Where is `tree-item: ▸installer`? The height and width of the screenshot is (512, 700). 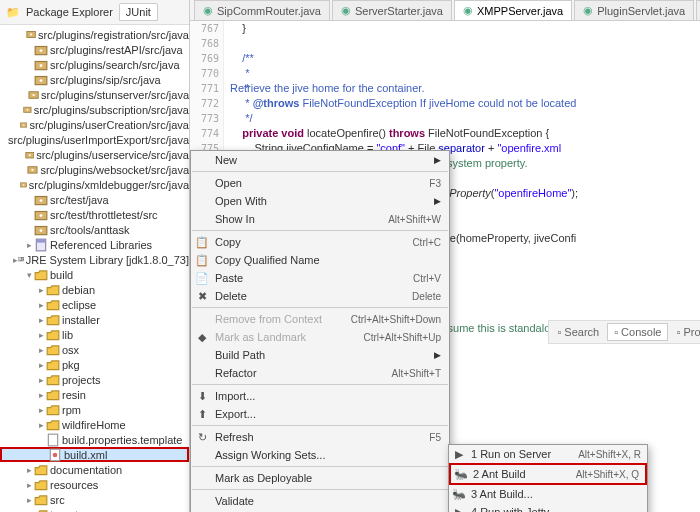 tree-item: ▸installer is located at coordinates (94, 320).